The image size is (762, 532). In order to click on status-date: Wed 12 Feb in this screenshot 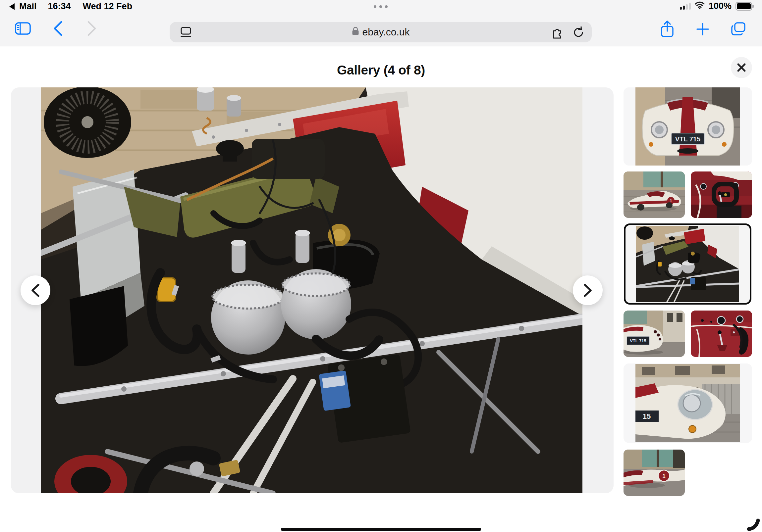, I will do `click(108, 7)`.